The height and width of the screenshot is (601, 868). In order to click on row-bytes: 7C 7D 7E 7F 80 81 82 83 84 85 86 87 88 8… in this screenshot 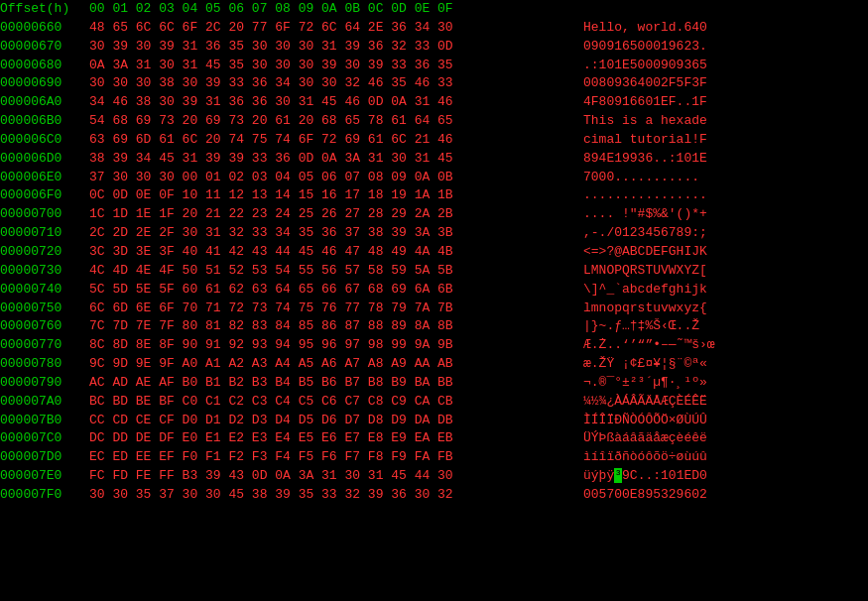, I will do `click(332, 327)`.